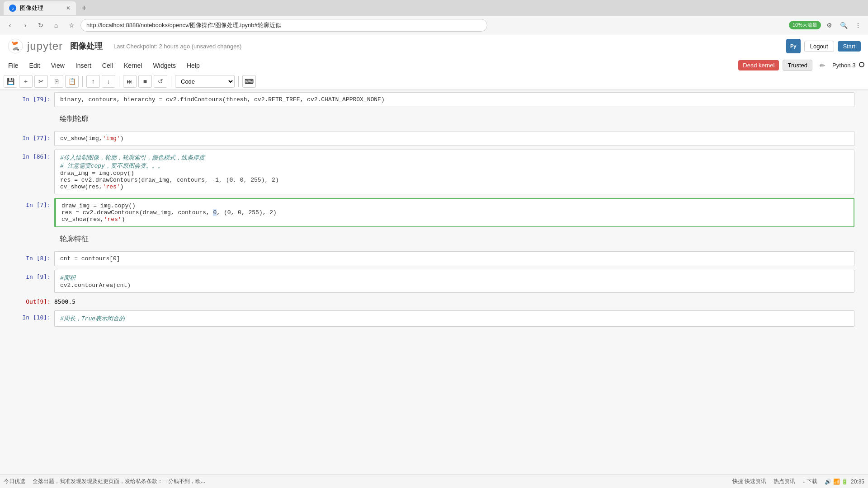 Image resolution: width=868 pixels, height=488 pixels. Describe the element at coordinates (849, 46) in the screenshot. I see `start-button: Start` at that location.